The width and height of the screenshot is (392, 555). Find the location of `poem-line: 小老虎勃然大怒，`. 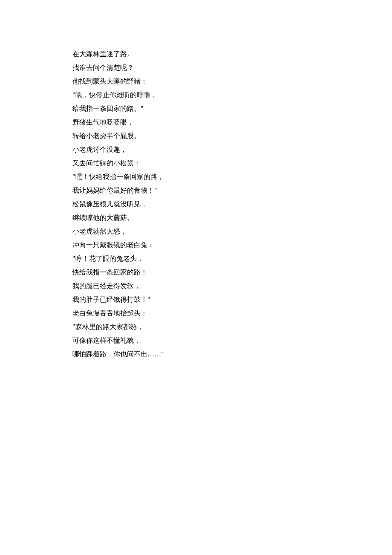

poem-line: 小老虎勃然大怒， is located at coordinates (202, 231).